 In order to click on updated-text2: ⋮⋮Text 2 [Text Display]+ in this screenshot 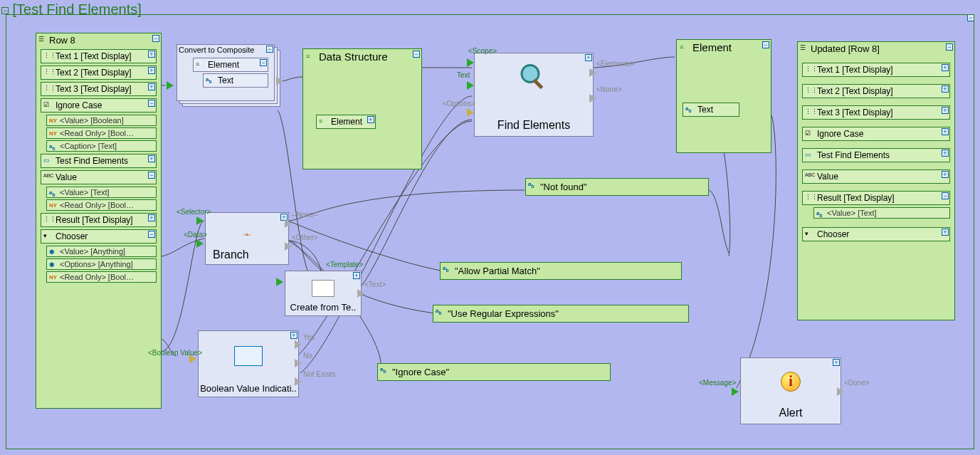, I will do `click(876, 91)`.